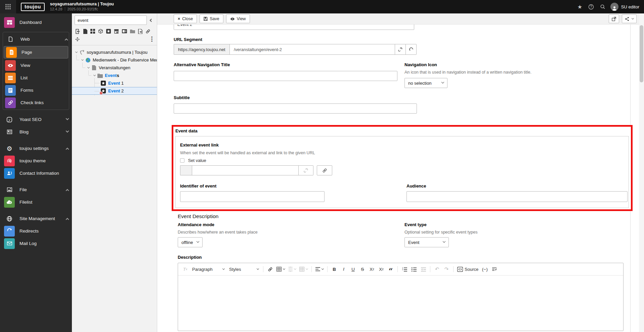 The height and width of the screenshot is (332, 644). Describe the element at coordinates (400, 303) in the screenshot. I see `rte-content-area` at that location.